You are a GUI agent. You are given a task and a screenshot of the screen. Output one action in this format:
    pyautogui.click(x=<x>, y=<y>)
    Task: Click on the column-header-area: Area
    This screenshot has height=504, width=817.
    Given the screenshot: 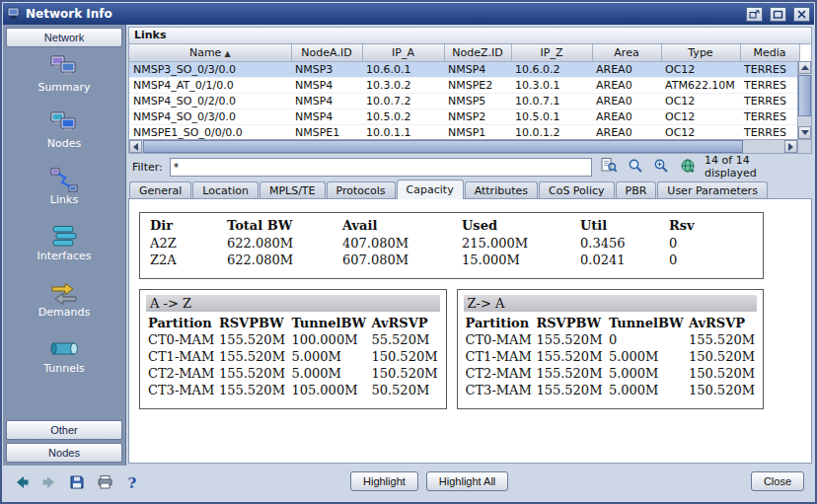 What is the action you would take?
    pyautogui.click(x=627, y=53)
    